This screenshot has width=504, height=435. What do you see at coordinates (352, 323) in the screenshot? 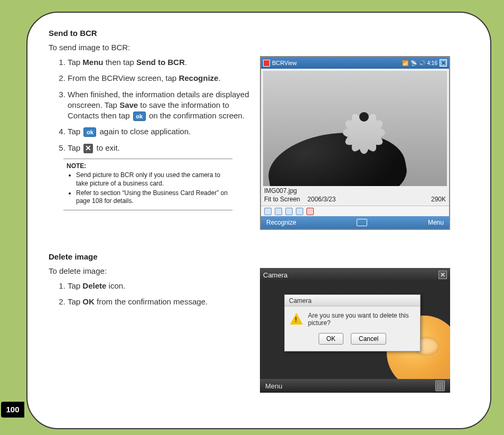
I see `confirm-dialog: Camera Are you sure you want to delete t…` at bounding box center [352, 323].